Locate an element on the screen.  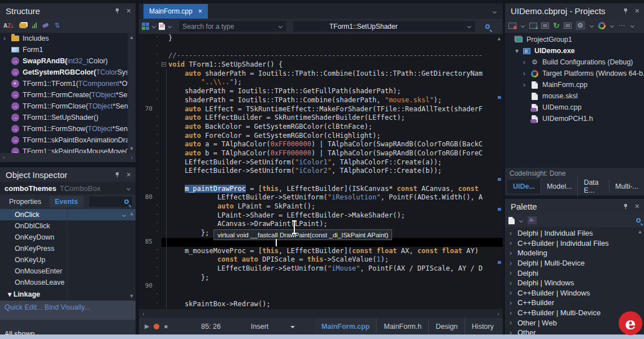
event-row: OnKeyUp is located at coordinates (68, 260).